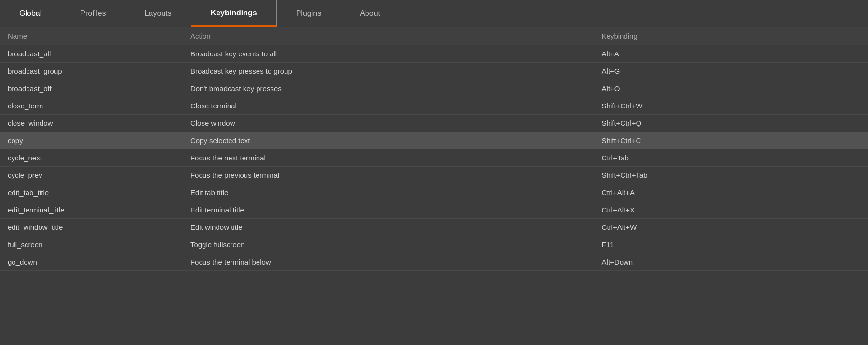 Image resolution: width=868 pixels, height=345 pixels. Describe the element at coordinates (731, 245) in the screenshot. I see `cell-keybinding: F11` at that location.